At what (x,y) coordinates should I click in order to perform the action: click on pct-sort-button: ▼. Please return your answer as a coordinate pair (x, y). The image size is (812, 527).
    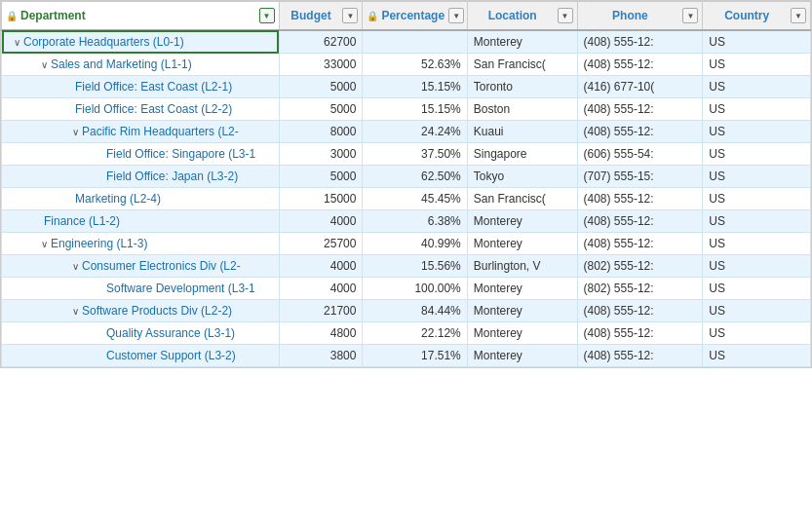
    Looking at the image, I should click on (456, 16).